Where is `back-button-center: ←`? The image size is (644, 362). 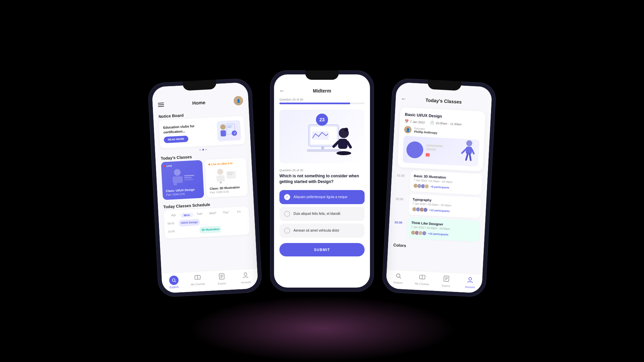
back-button-center: ← is located at coordinates (282, 91).